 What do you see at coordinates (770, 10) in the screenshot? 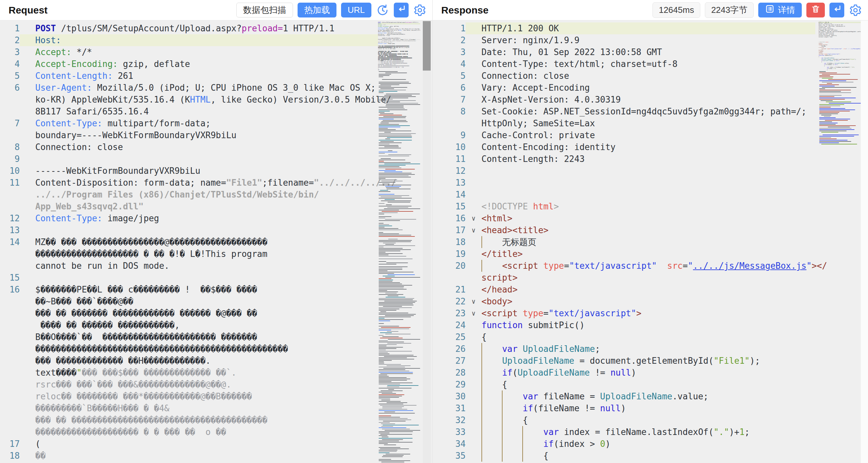
I see `detail-list-icon` at bounding box center [770, 10].